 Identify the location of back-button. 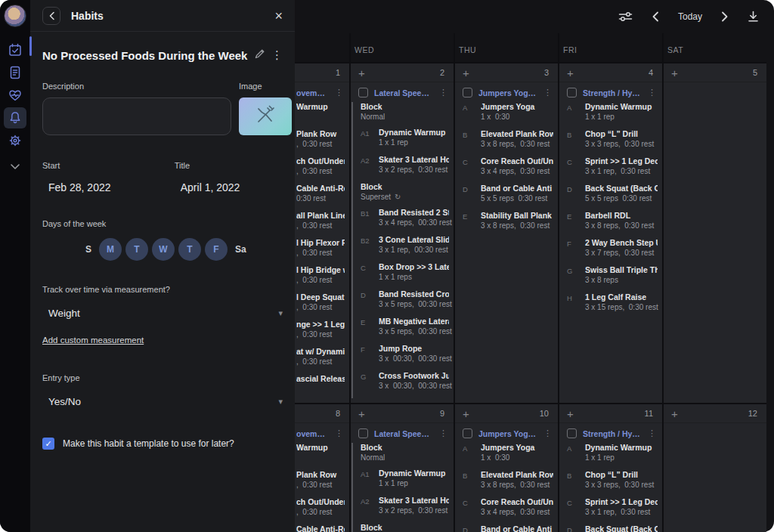
(51, 16).